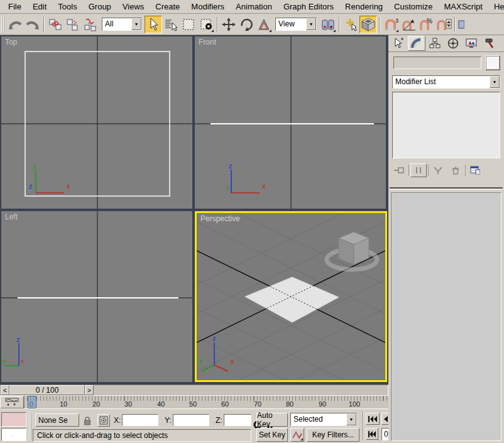 This screenshot has height=443, width=504. I want to click on absolute-mode-toggle, so click(104, 420).